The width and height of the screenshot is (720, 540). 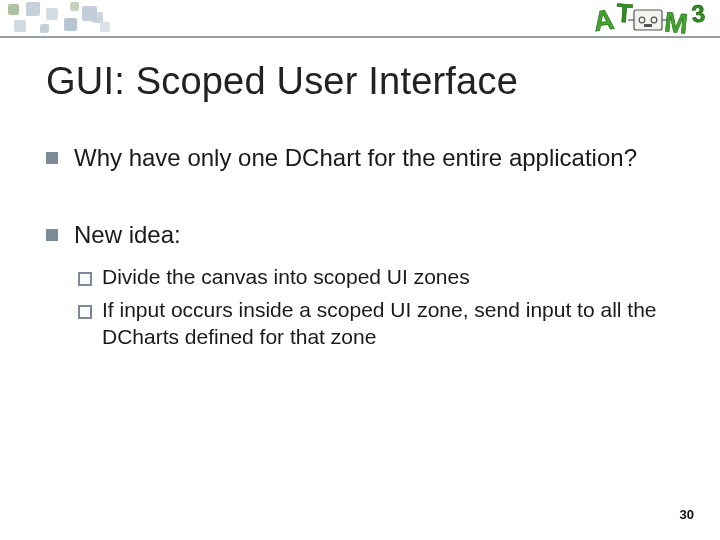 I want to click on logo: A T M 3, so click(x=654, y=20).